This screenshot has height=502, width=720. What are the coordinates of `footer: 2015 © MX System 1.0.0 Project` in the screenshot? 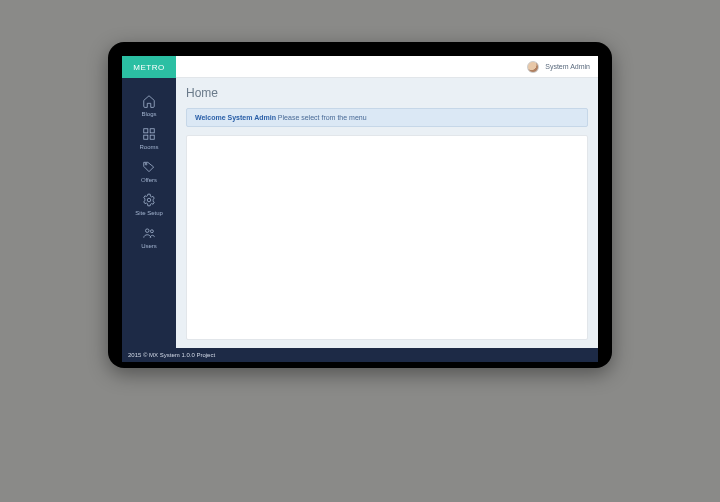 It's located at (360, 355).